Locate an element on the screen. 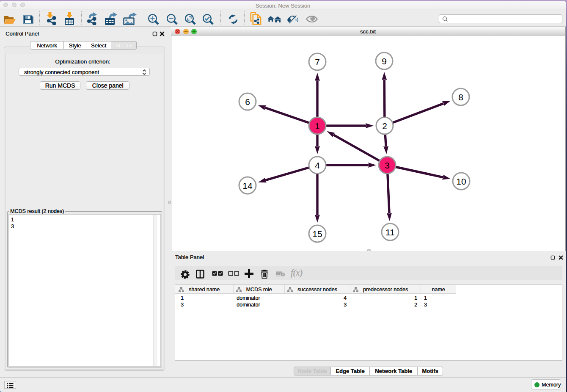  svg-text: 1 is located at coordinates (317, 126).